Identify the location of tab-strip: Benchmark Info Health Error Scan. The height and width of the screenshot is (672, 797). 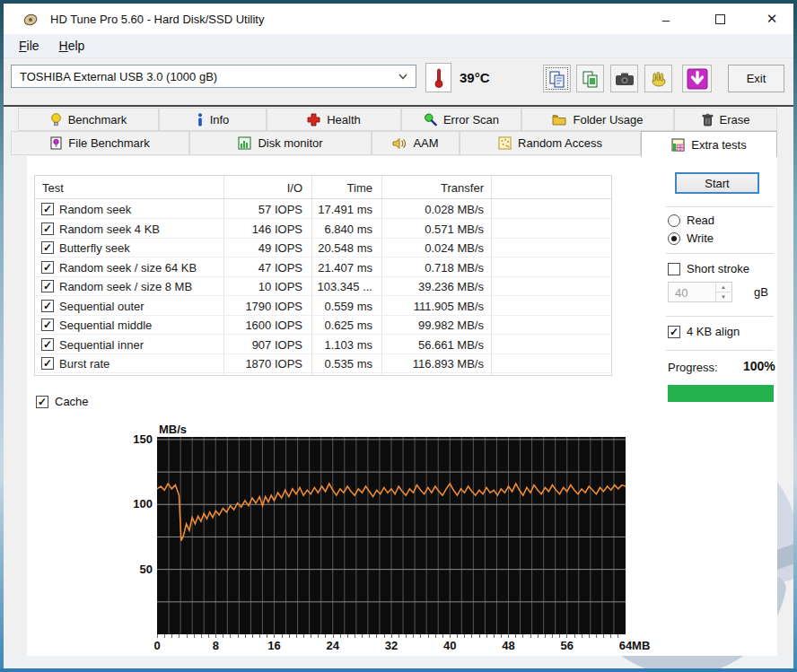
(398, 131).